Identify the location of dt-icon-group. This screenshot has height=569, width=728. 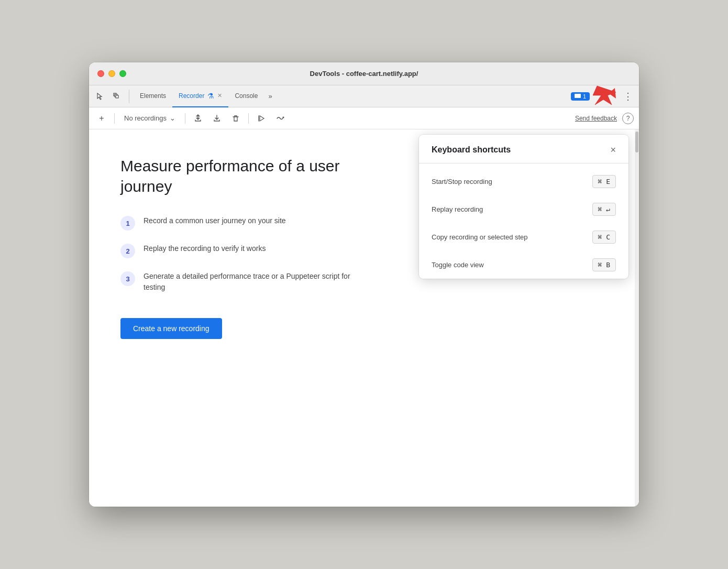
(111, 96).